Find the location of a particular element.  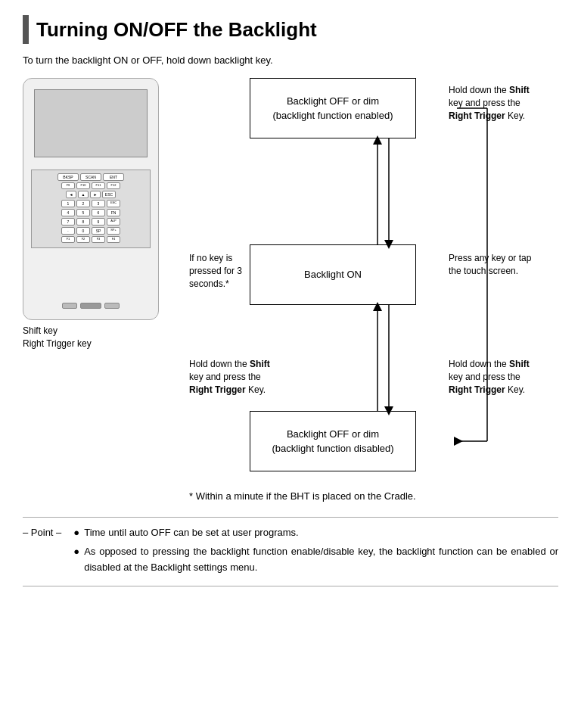

key-5: 5 is located at coordinates (83, 213).